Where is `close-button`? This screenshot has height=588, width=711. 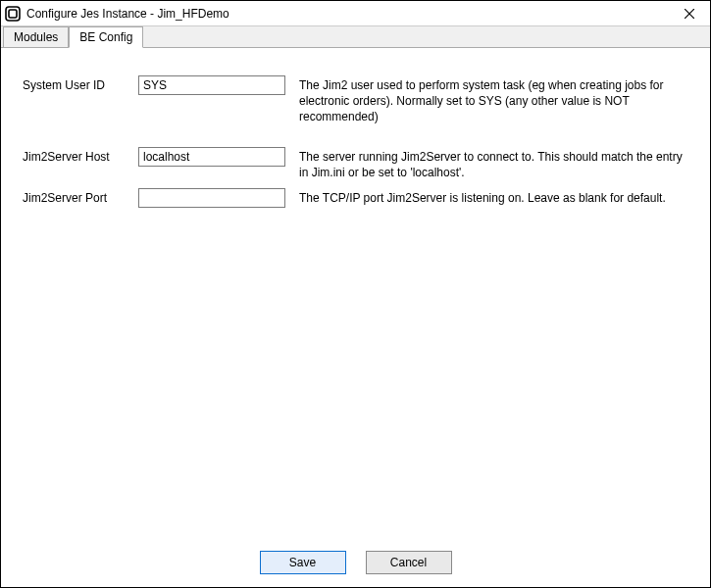
close-button is located at coordinates (689, 14).